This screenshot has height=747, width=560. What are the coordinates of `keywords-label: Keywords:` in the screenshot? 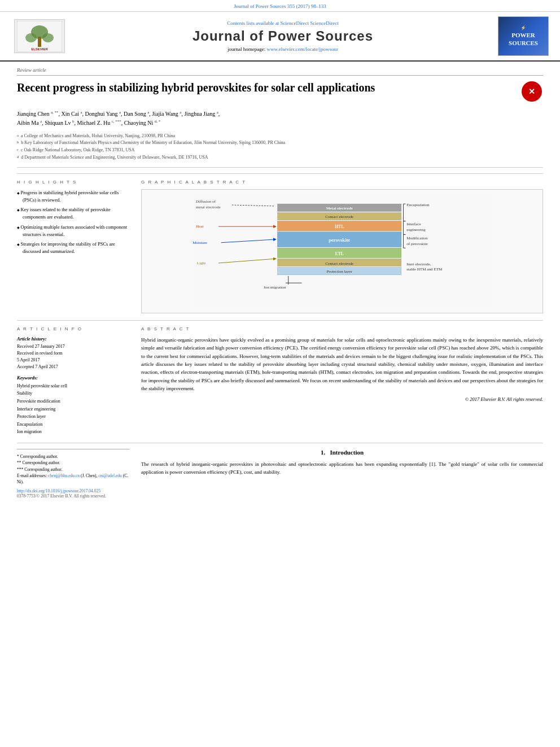 It's located at (73, 378).